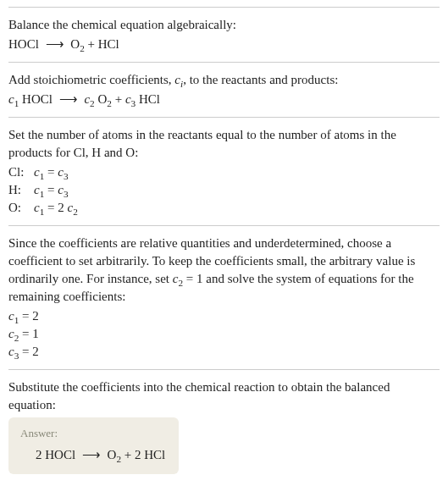 The height and width of the screenshot is (497, 448). Describe the element at coordinates (224, 334) in the screenshot. I see `solution-row: c2 = 1` at that location.